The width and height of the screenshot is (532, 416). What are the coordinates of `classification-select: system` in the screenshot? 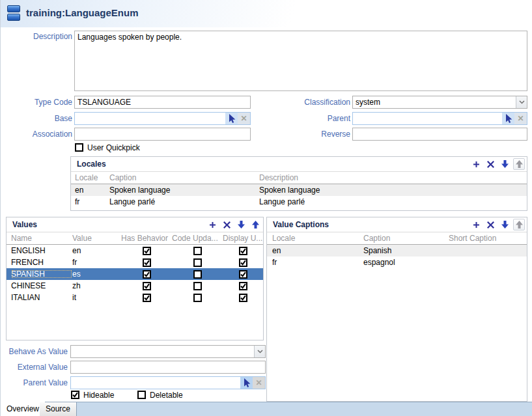 It's located at (440, 102).